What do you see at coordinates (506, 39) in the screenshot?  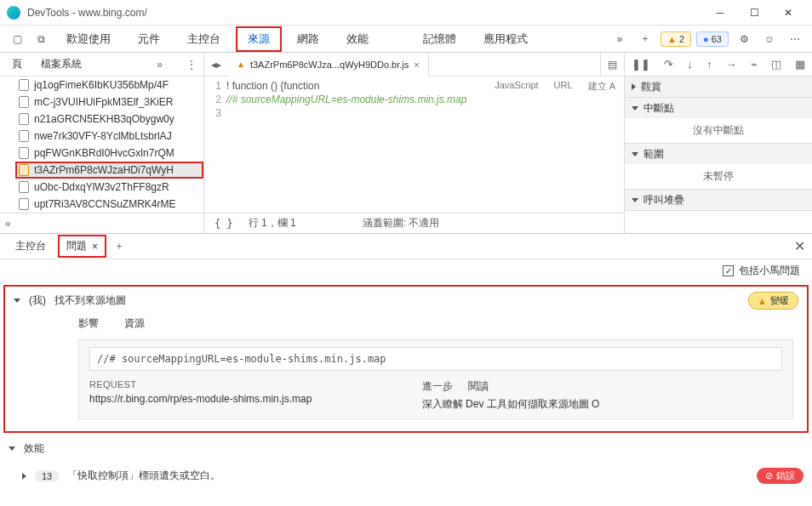 I see `tab-application: 應用程式` at bounding box center [506, 39].